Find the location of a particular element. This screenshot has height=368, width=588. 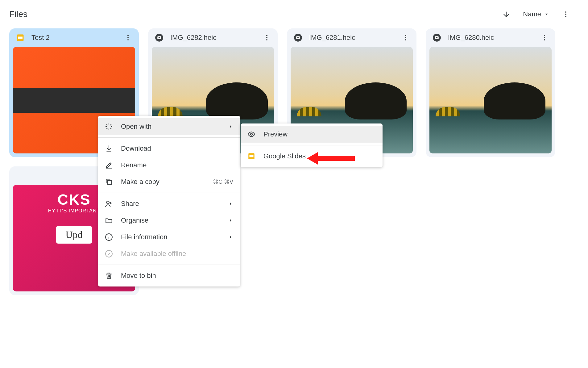

files-header: Files Name is located at coordinates (294, 17).